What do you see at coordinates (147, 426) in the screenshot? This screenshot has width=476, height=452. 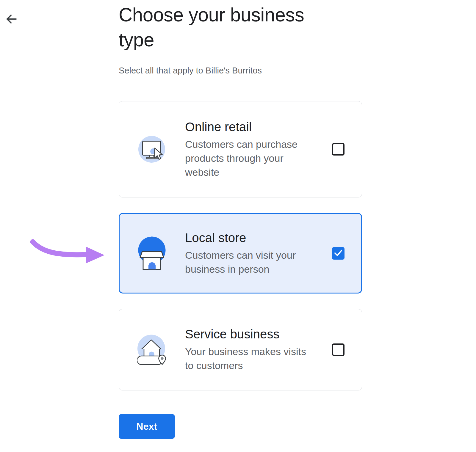 I see `next-button: Next` at bounding box center [147, 426].